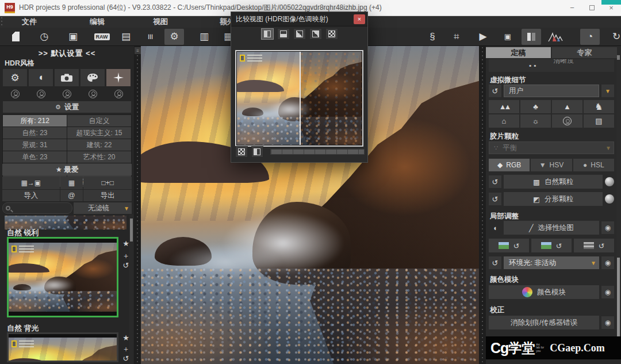 This screenshot has width=621, height=364. I want to click on preset-thumbnail-selected, so click(63, 277).